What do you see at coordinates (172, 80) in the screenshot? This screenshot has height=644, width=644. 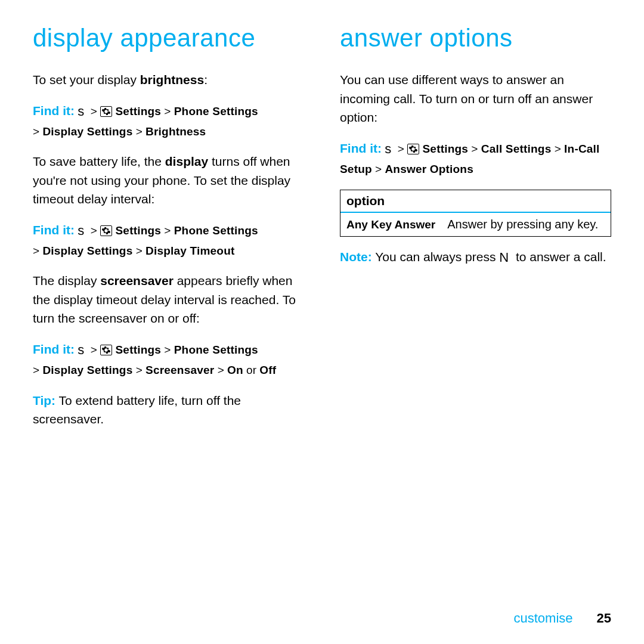 I see `bold-brightness: brightness` at bounding box center [172, 80].